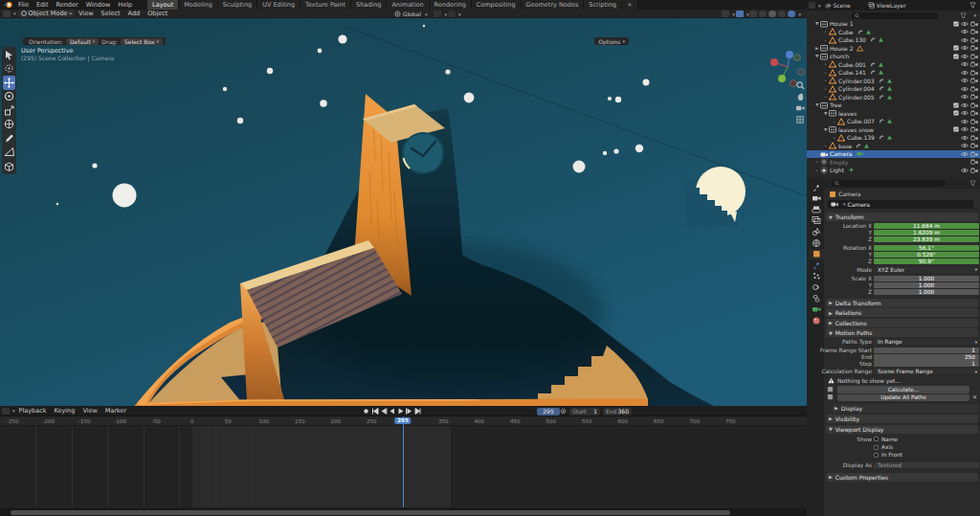  I want to click on outliner-row-cube-130: •Cube.130, so click(894, 40).